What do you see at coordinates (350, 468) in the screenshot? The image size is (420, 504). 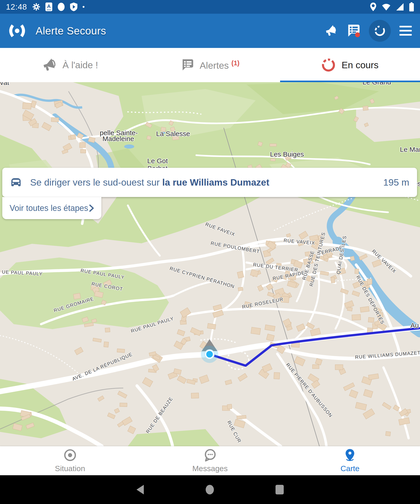 I see `nav-map-label: Carte` at bounding box center [350, 468].